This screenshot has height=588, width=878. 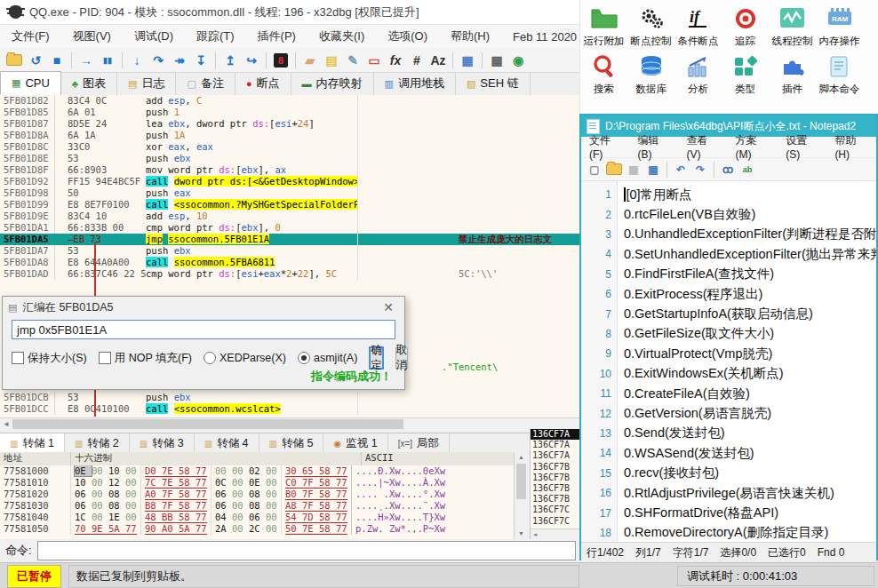 What do you see at coordinates (311, 506) in the screenshot?
I see `hex-byte: 7F` at bounding box center [311, 506].